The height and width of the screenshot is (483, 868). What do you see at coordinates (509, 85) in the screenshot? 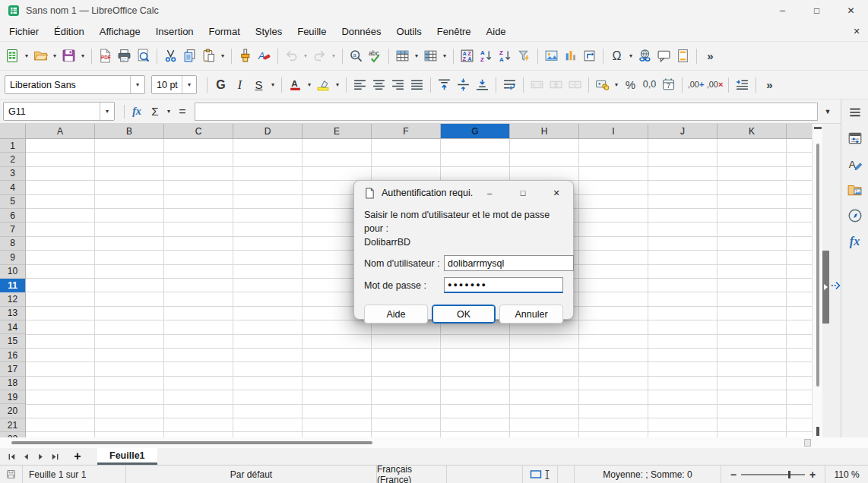
I see `wrap-text-button` at bounding box center [509, 85].